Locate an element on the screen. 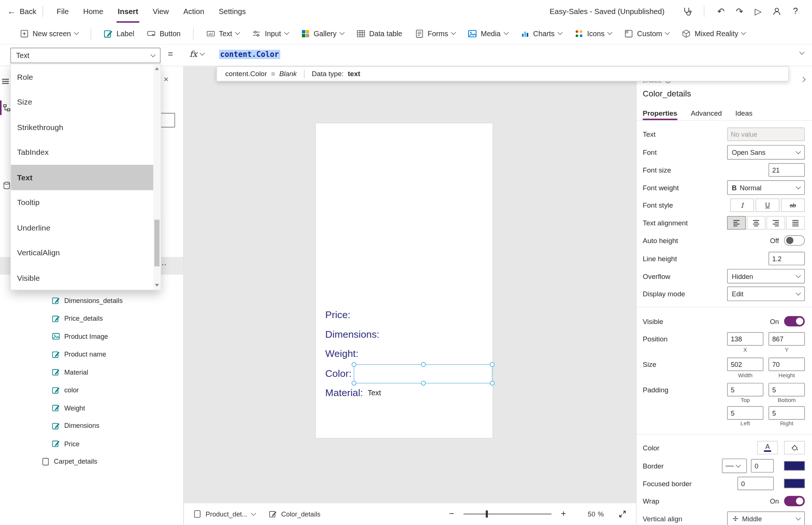 The width and height of the screenshot is (812, 525). label-button: Label is located at coordinates (119, 33).